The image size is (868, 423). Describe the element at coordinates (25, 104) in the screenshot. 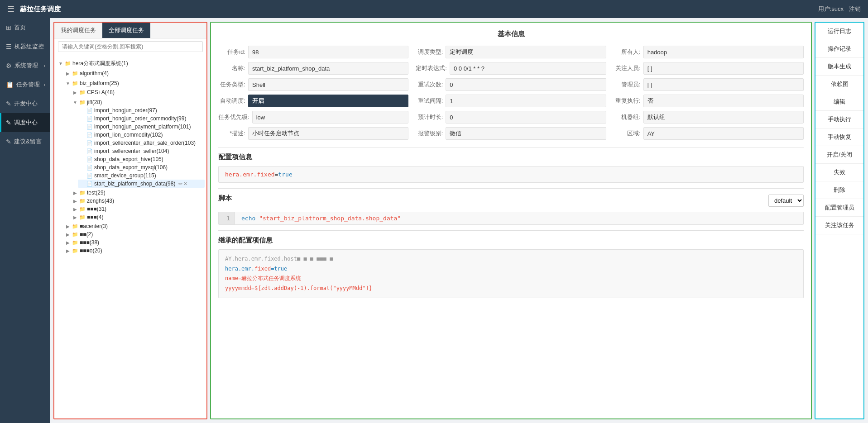

I see `sidebar-item-dev: ✎ 开发中心` at that location.